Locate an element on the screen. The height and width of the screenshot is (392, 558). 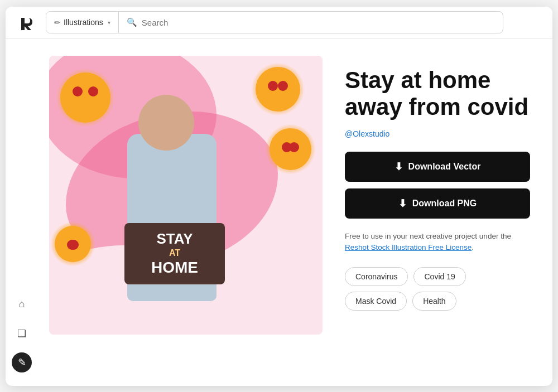
sidebar-item-home: ⌂ is located at coordinates (22, 304).